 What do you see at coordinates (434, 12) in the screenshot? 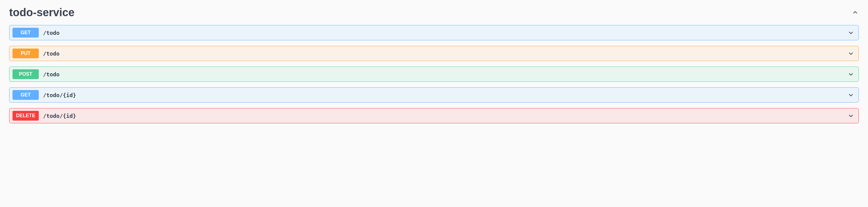
I see `section-header: todo-service` at bounding box center [434, 12].